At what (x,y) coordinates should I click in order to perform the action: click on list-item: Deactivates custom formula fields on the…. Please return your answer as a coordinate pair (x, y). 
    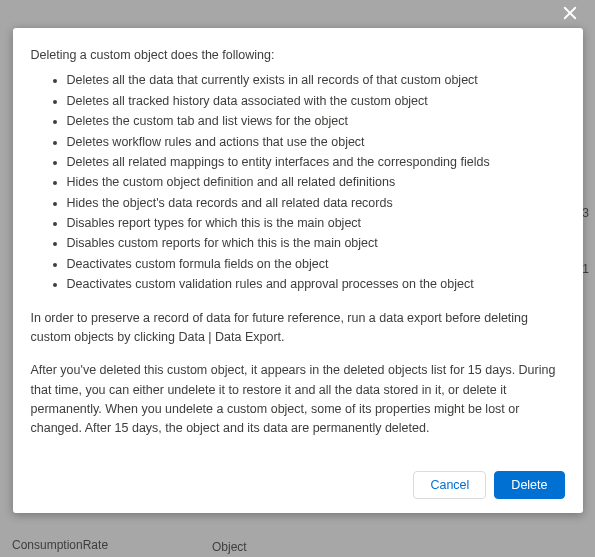
    Looking at the image, I should click on (316, 264).